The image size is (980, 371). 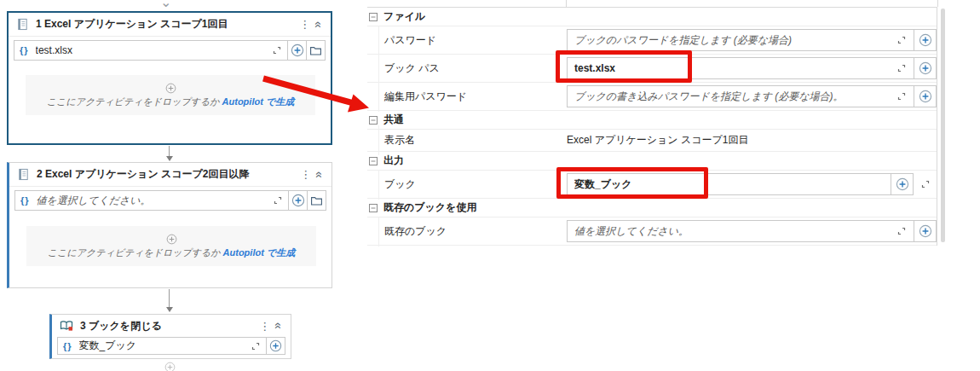 What do you see at coordinates (729, 184) in the screenshot?
I see `workbook-output-input: 変数_ブック` at bounding box center [729, 184].